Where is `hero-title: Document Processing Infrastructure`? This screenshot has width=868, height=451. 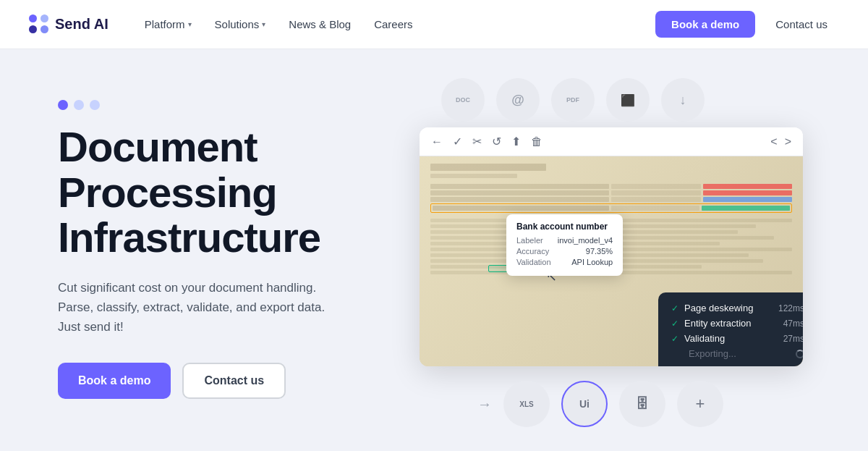 hero-title: Document Processing Infrastructure is located at coordinates (224, 193).